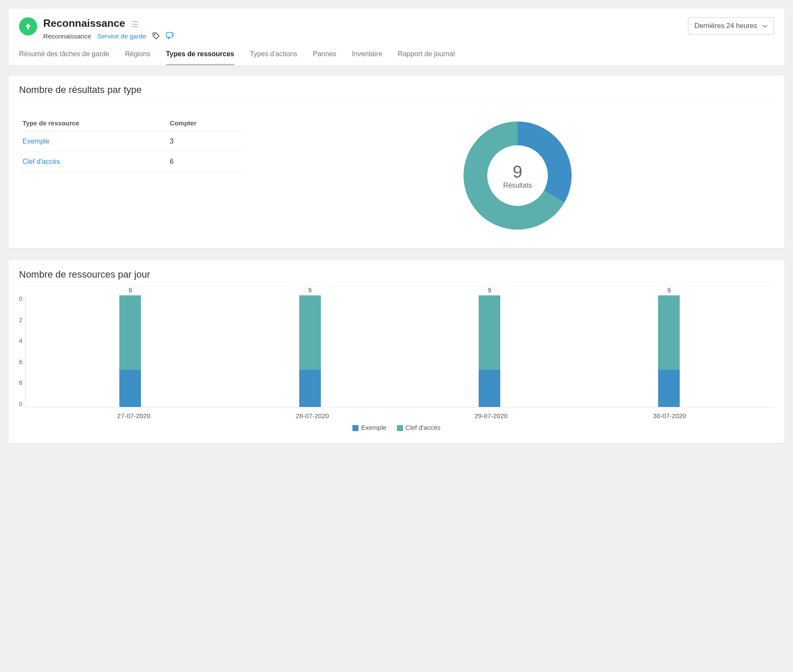 The width and height of the screenshot is (793, 672). I want to click on page-header: Reconnaissance Reconnaissance Service de…, so click(396, 37).